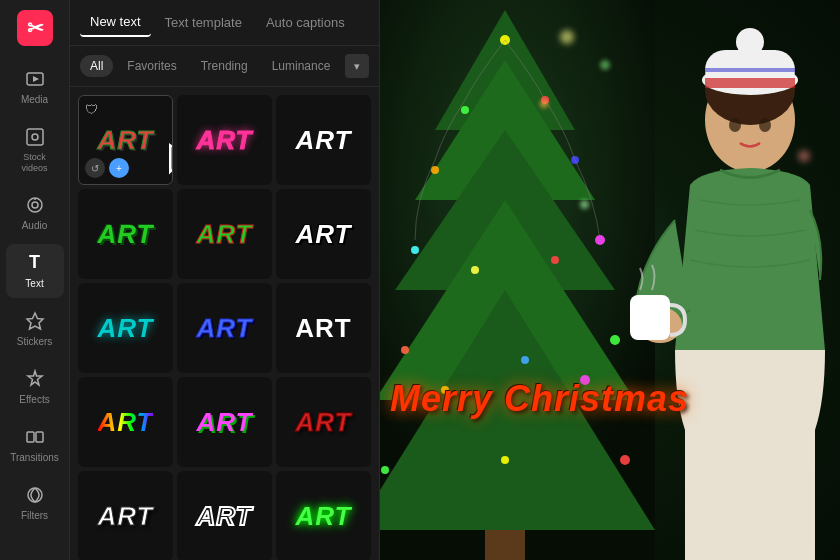 This screenshot has width=840, height=560. Describe the element at coordinates (34, 100) in the screenshot. I see `media-label: Media` at that location.